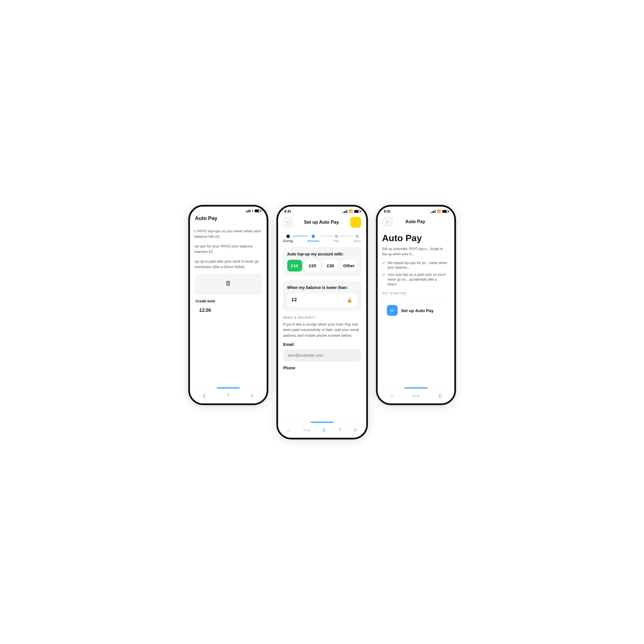 The height and width of the screenshot is (644, 644). What do you see at coordinates (248, 211) in the screenshot?
I see `signal-icon` at bounding box center [248, 211].